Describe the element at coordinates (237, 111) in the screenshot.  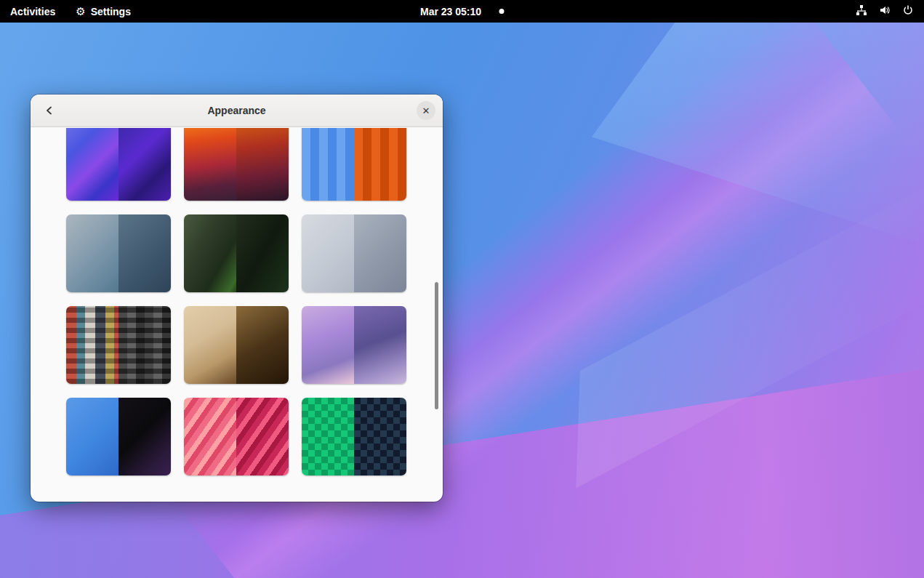
I see `header-bar: Appearance ✕` at that location.